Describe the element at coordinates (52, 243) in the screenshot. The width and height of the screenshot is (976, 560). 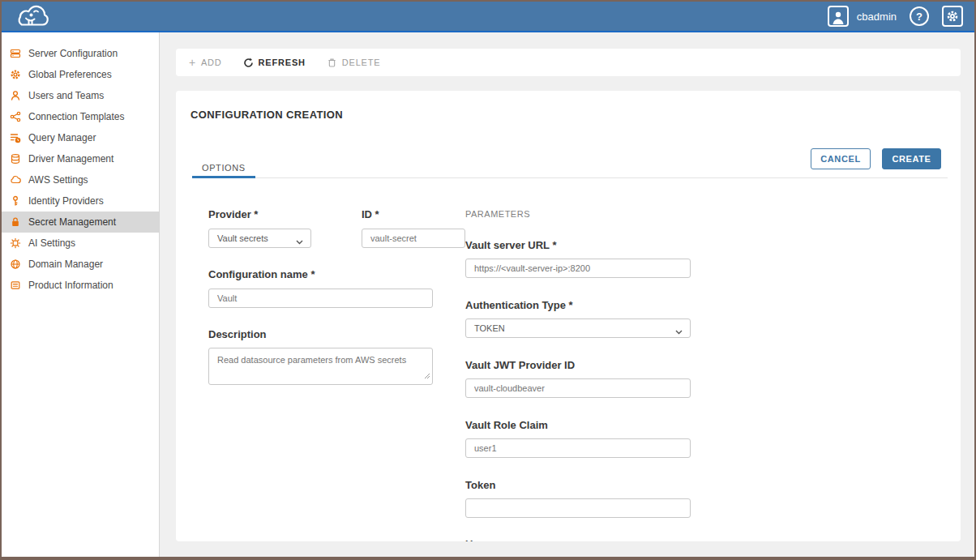
I see `sidebar-item-label: AI Settings` at that location.